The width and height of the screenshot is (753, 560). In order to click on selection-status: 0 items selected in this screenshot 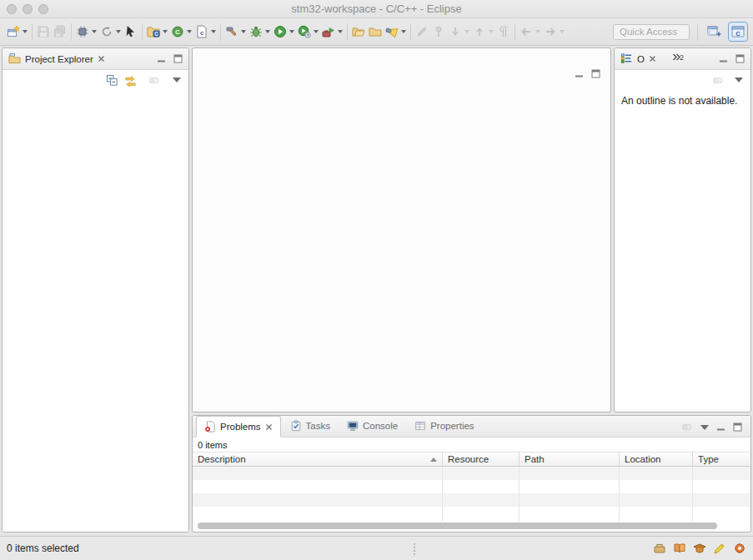, I will do `click(43, 548)`.